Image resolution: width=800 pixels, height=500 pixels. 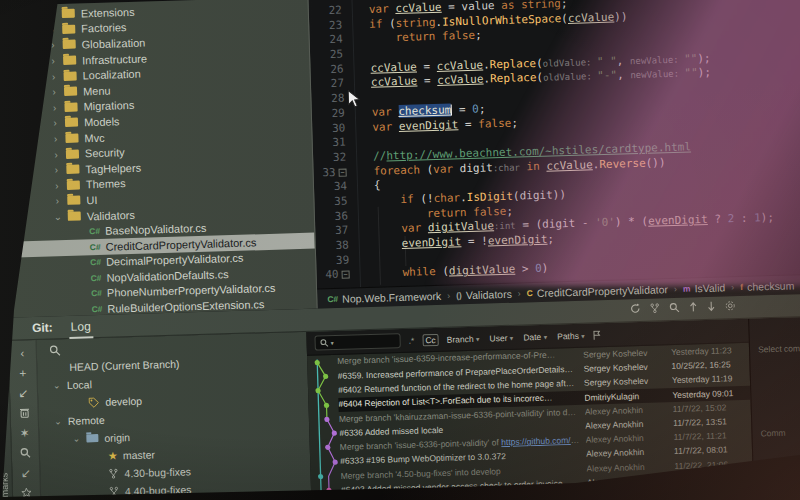 I want to click on chevron-left-icon: ‹, so click(x=22, y=353).